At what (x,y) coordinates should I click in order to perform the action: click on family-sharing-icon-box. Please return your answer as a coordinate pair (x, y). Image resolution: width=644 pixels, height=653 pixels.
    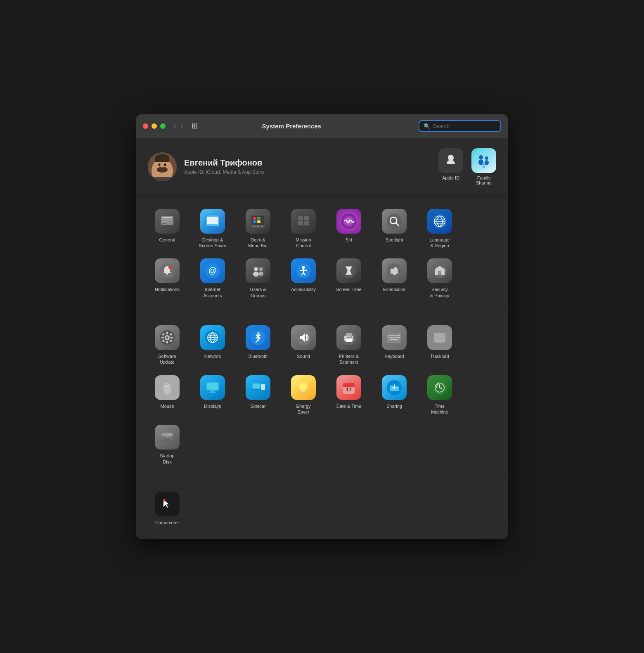
    Looking at the image, I should click on (484, 161).